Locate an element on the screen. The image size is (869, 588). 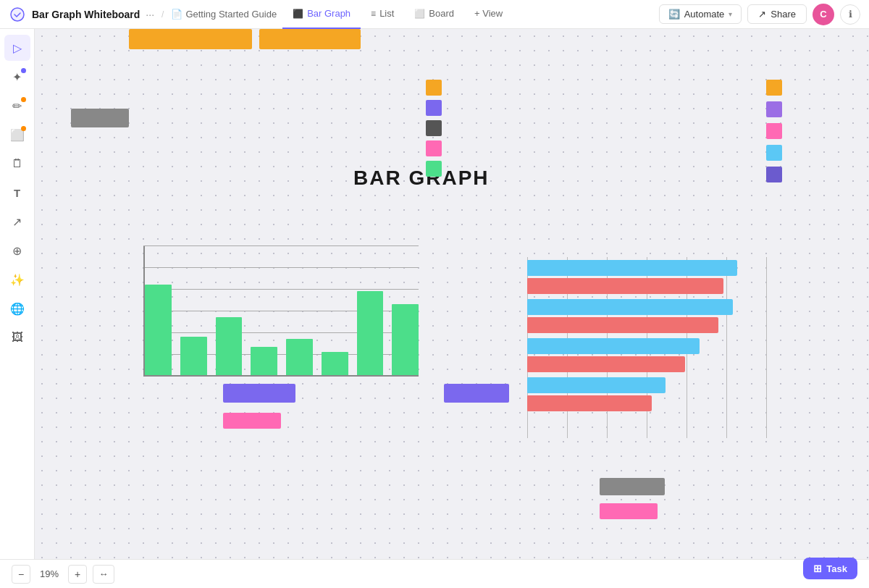
sidebar-item-globe: 🌐 is located at coordinates (17, 308).